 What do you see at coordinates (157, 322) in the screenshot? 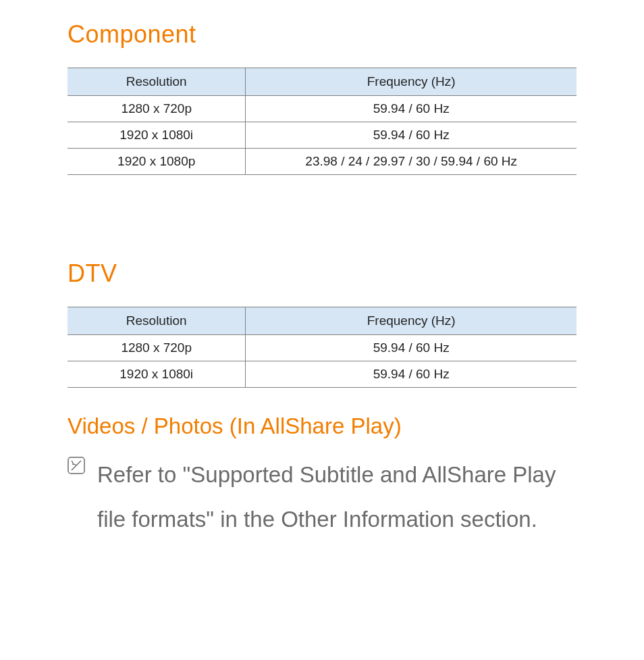
I see `dtv-th-resolution: Resolution` at bounding box center [157, 322].